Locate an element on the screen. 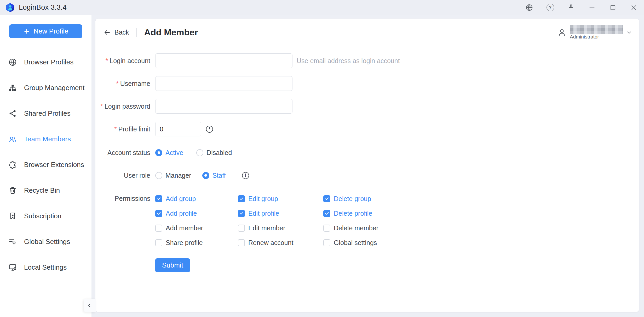 This screenshot has height=317, width=644. plus-icon is located at coordinates (27, 31).